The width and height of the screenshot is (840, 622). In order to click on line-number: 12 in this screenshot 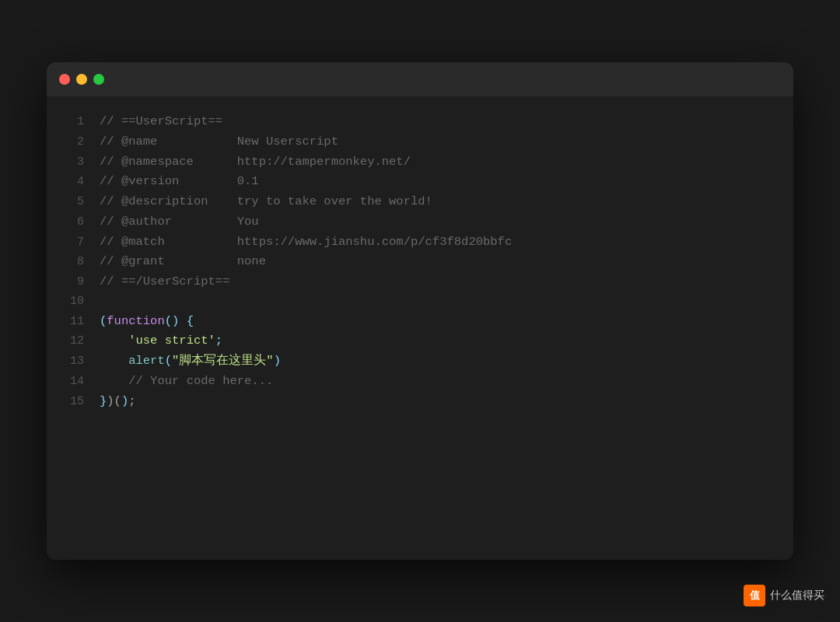, I will do `click(73, 342)`.